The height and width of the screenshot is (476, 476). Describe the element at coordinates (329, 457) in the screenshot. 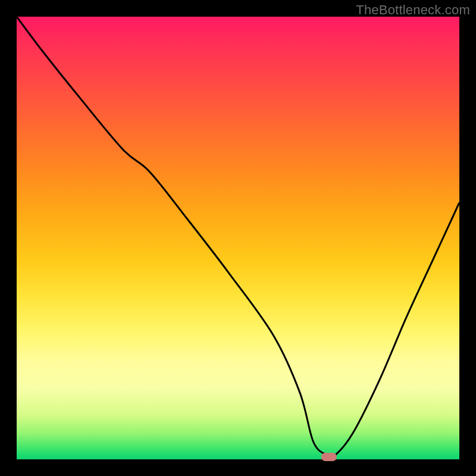

I see `optimal-point-marker` at that location.